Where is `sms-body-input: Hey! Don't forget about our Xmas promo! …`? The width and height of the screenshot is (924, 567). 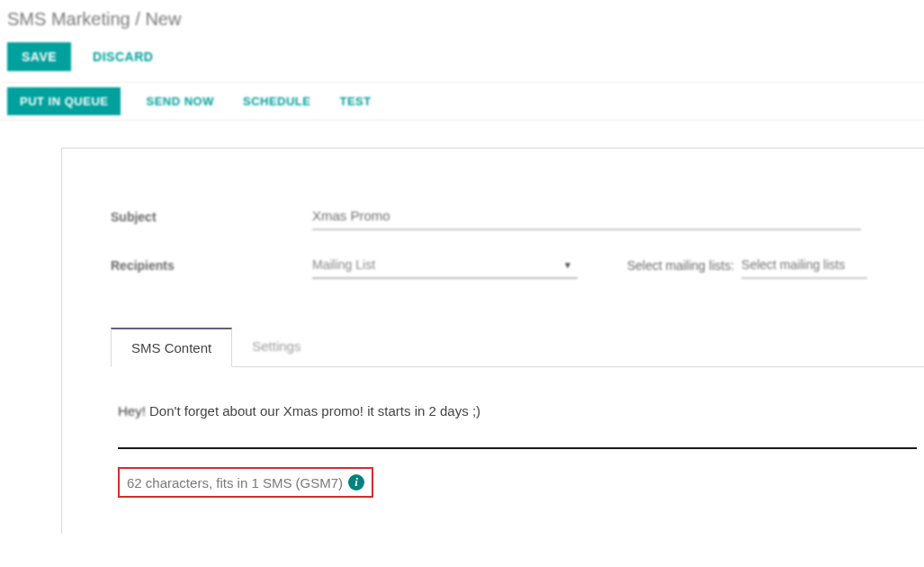 sms-body-input: Hey! Don't forget about our Xmas promo! … is located at coordinates (517, 427).